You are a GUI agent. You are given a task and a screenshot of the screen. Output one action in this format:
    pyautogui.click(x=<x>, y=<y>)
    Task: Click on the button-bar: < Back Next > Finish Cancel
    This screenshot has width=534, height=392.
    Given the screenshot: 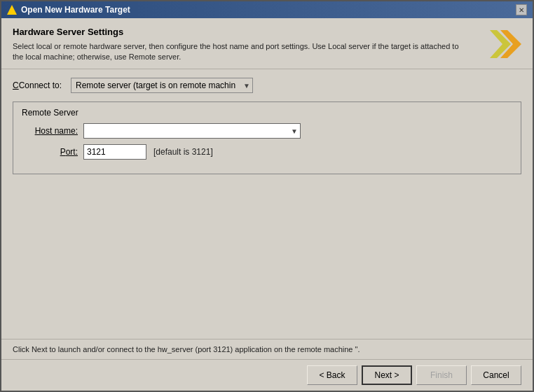 What is the action you would take?
    pyautogui.click(x=267, y=375)
    